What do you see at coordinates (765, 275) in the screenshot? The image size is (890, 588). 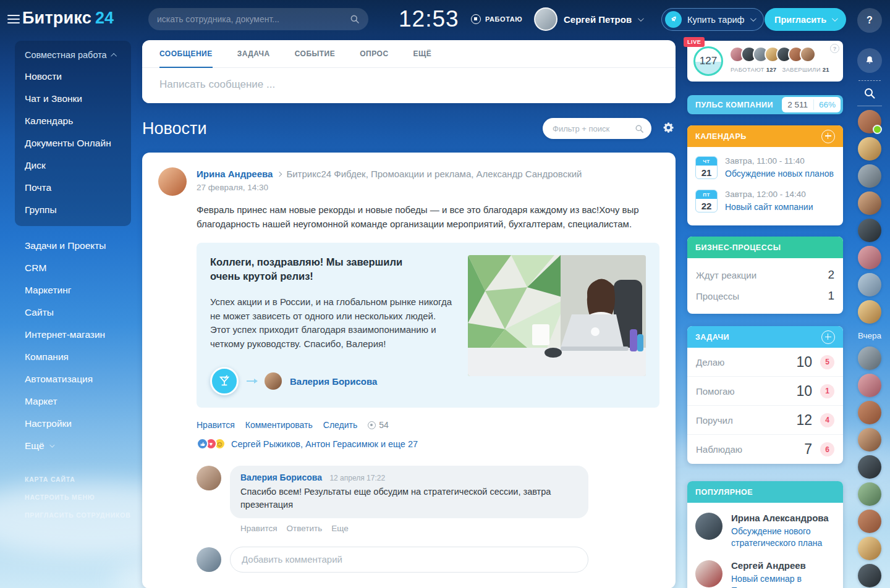 I see `bp-row: Ждут реакции 2` at bounding box center [765, 275].